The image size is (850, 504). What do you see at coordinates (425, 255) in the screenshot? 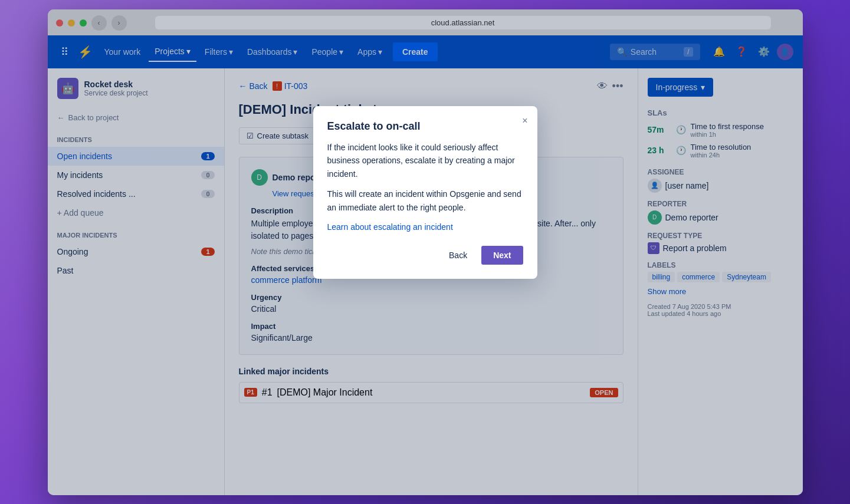
I see `modal-actions: Back Next` at bounding box center [425, 255].